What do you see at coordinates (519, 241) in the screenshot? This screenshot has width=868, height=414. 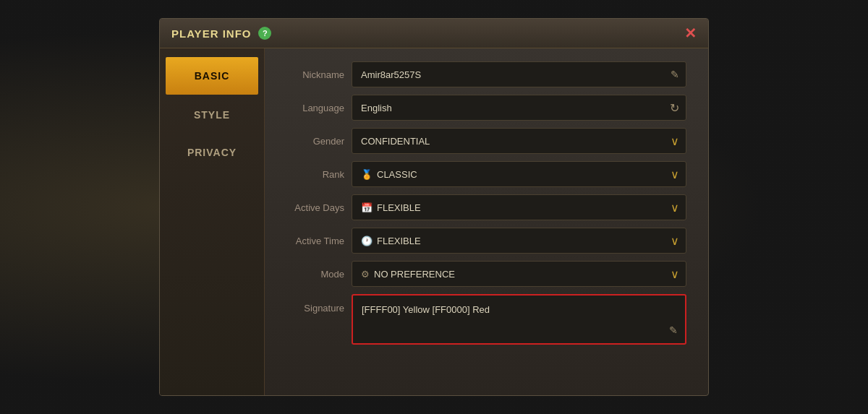 I see `active-time-control: 🕐 FLEXIBLE ∨` at bounding box center [519, 241].